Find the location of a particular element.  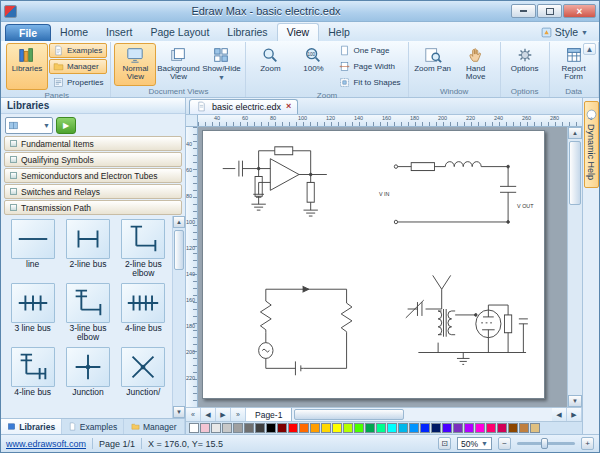

library-shape: line is located at coordinates (32, 250).